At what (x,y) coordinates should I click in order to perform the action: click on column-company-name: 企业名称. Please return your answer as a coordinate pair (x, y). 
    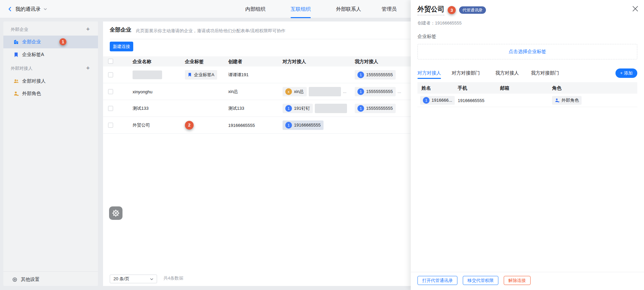
    Looking at the image, I should click on (142, 61).